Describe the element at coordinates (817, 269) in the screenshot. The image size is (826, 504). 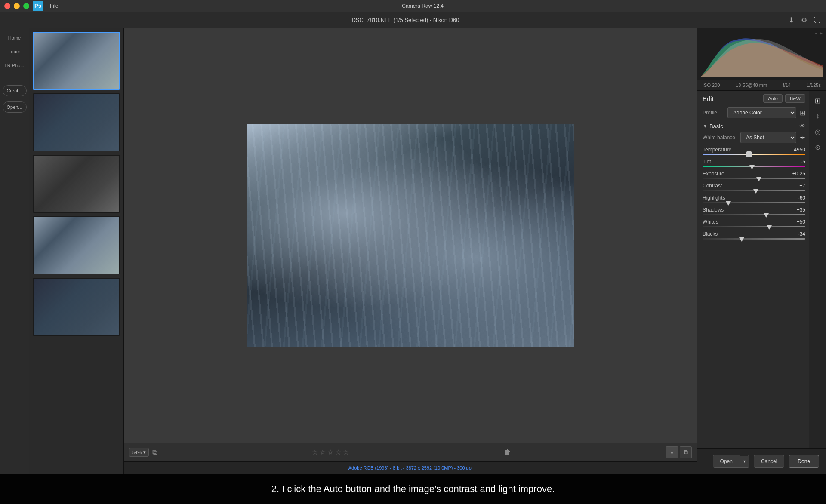
I see `right-tools: ⊞ ↕ ◎ ⊙ ⋯` at that location.